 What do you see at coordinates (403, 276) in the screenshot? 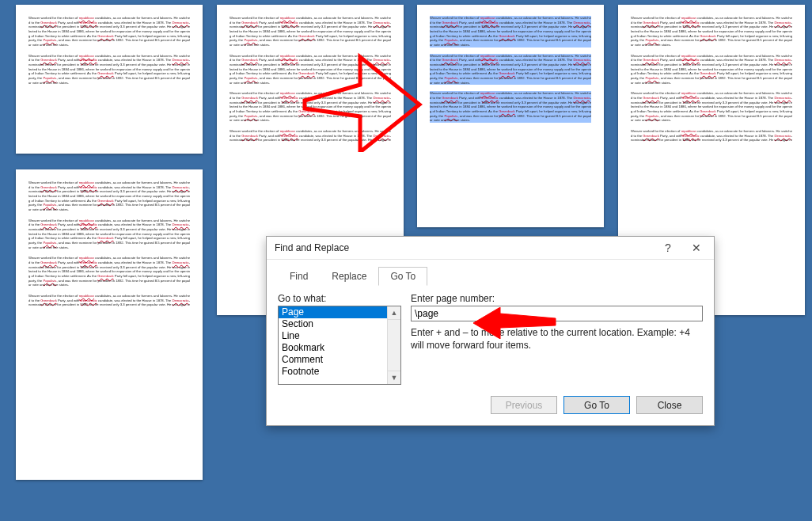
I see `tab-goto: Go To` at bounding box center [403, 276].